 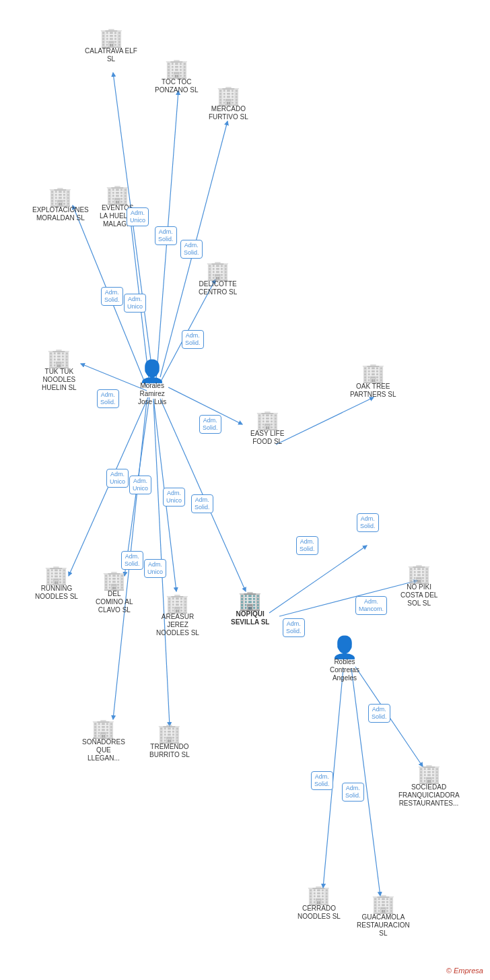 I want to click on node-cerrado: 🏢 CERRADONOODLES SL, so click(x=319, y=903).